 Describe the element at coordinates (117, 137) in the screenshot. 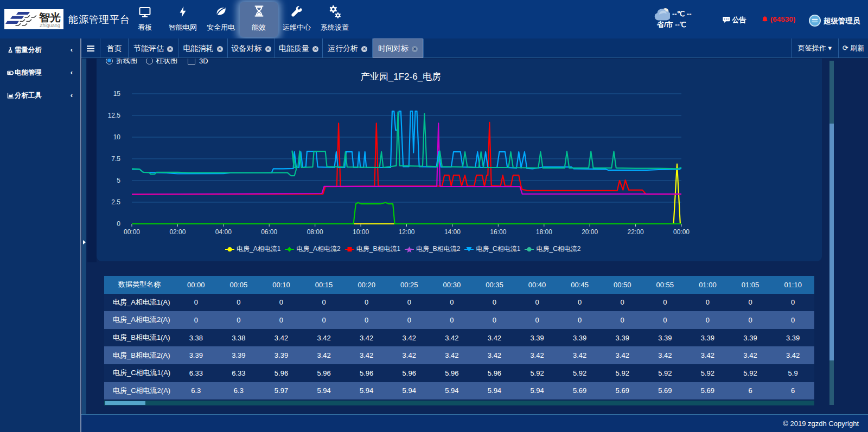

I see `svg-text: 10` at that location.